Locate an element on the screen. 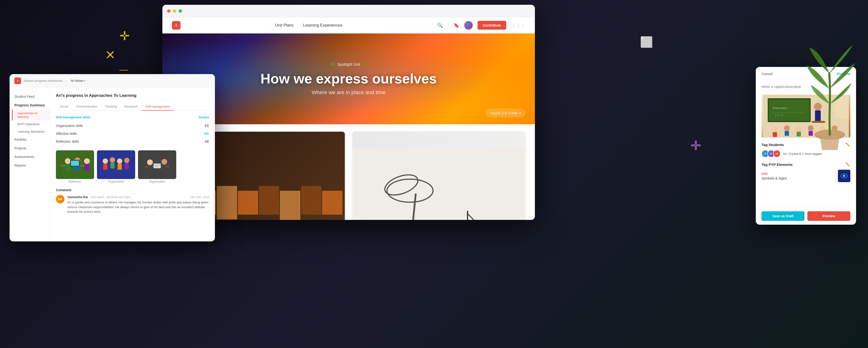 The height and width of the screenshot is (348, 868). traffic-light-red is located at coordinates (169, 11).